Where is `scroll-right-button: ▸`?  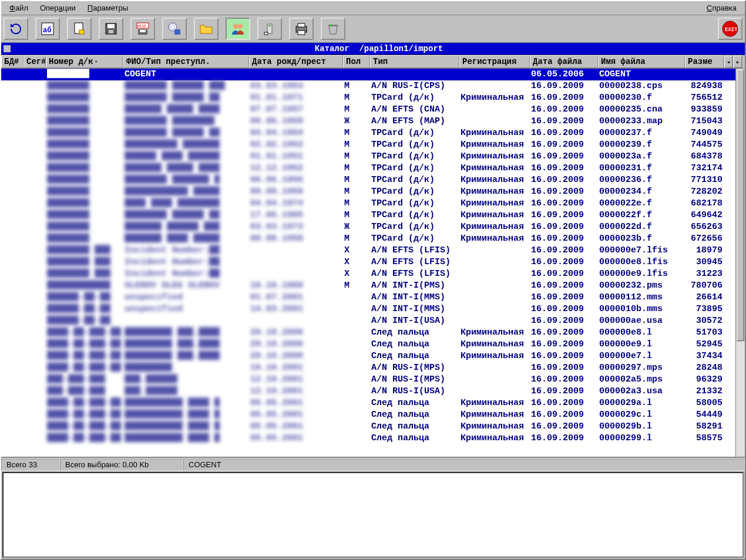 scroll-right-button: ▸ is located at coordinates (738, 62).